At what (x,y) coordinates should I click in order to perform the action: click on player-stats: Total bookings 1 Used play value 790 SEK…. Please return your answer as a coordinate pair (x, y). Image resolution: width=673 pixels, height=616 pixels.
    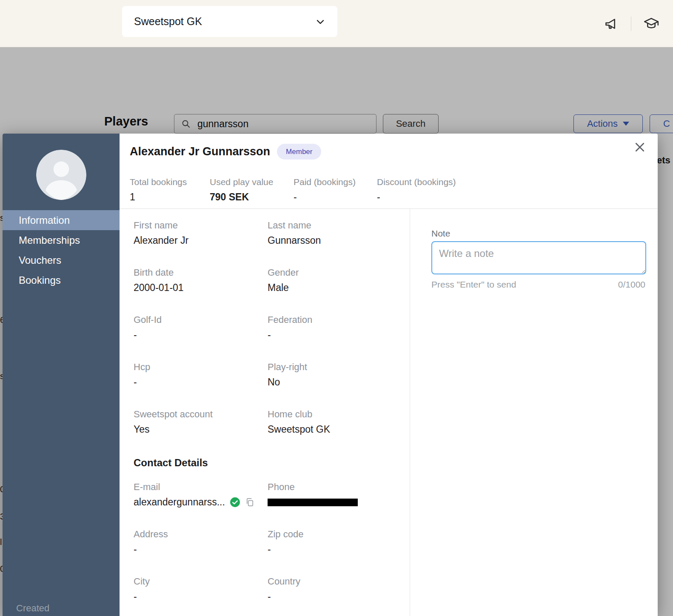
    Looking at the image, I should click on (300, 190).